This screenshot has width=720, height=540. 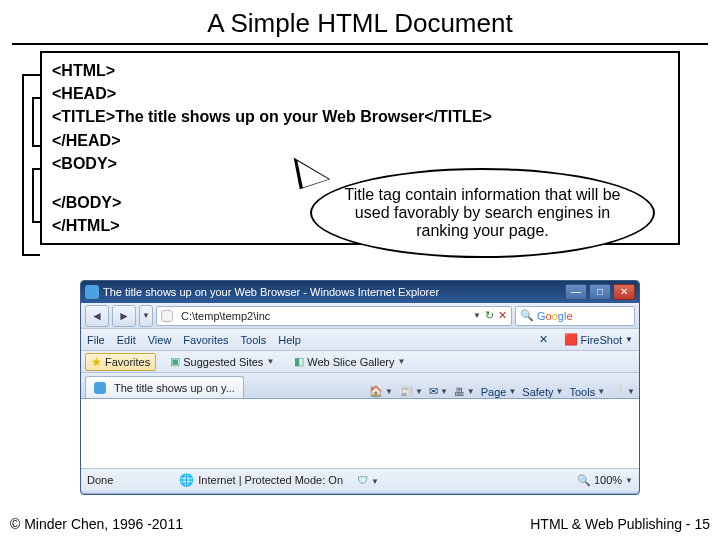 What do you see at coordinates (623, 392) in the screenshot?
I see `help-icon: ❔▼` at bounding box center [623, 392].